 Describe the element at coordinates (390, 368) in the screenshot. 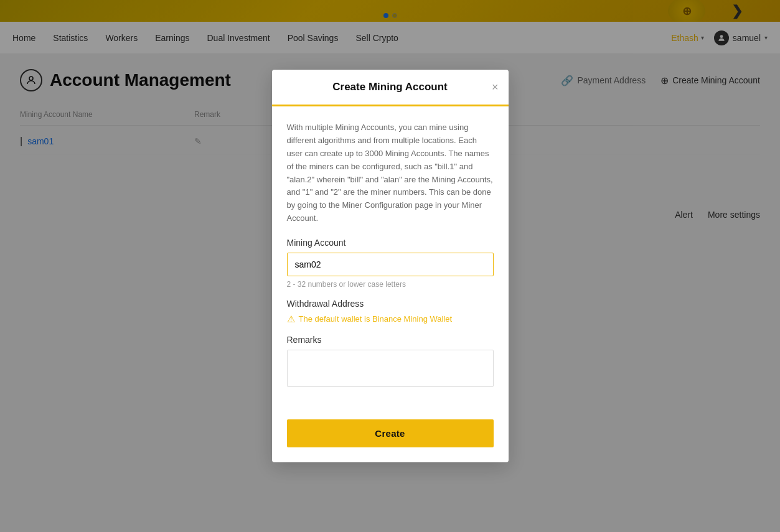

I see `remarks-input` at that location.